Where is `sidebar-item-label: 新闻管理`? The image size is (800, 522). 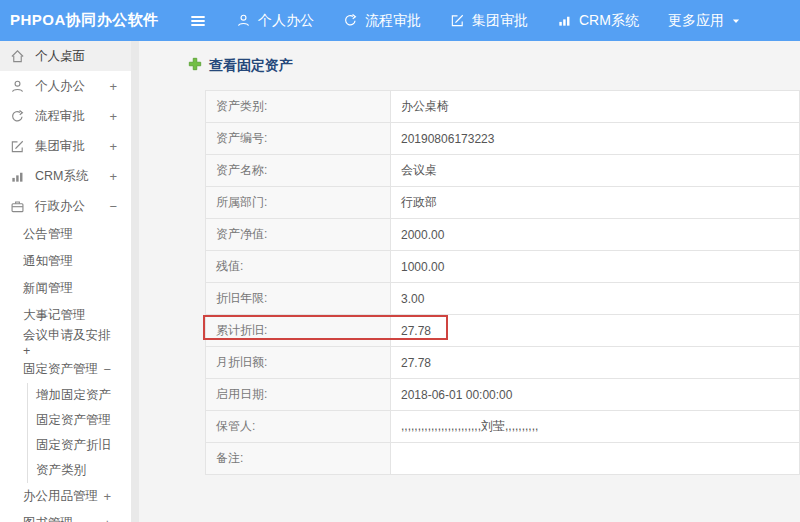
sidebar-item-label: 新闻管理 is located at coordinates (48, 288).